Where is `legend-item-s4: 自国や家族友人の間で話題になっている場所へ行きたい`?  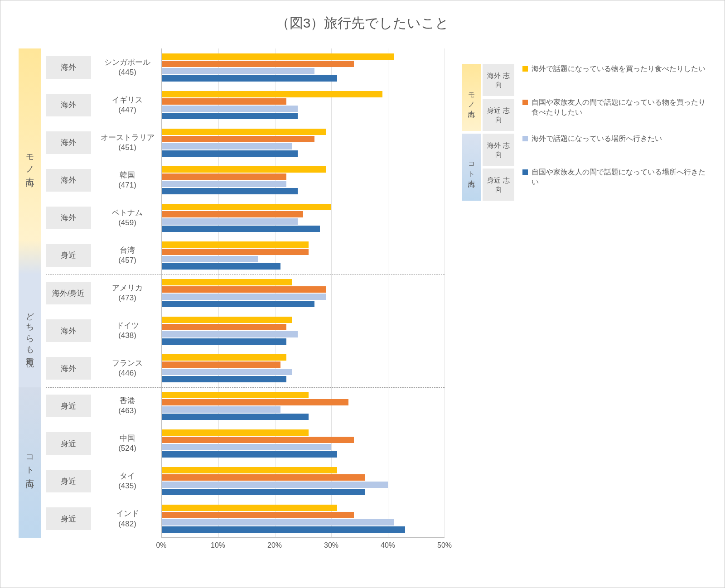 legend-item-s4: 自国や家族友人の間で話題になっている場所へ行きたい is located at coordinates (614, 184).